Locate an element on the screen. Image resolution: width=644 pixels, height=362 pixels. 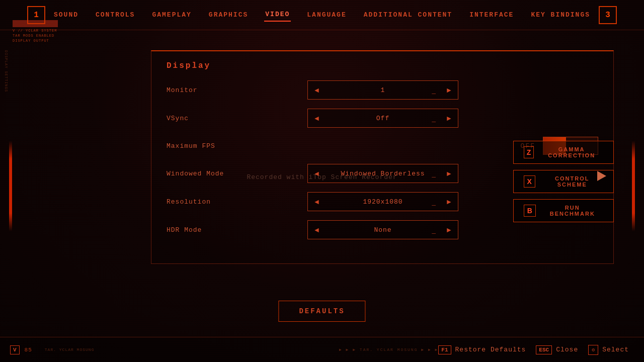
windowed-mode-value: Windowed Borderless is located at coordinates (383, 174).